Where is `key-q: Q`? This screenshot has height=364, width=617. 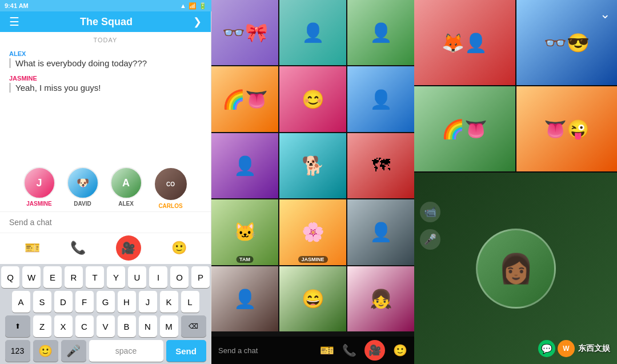
key-q: Q is located at coordinates (10, 277).